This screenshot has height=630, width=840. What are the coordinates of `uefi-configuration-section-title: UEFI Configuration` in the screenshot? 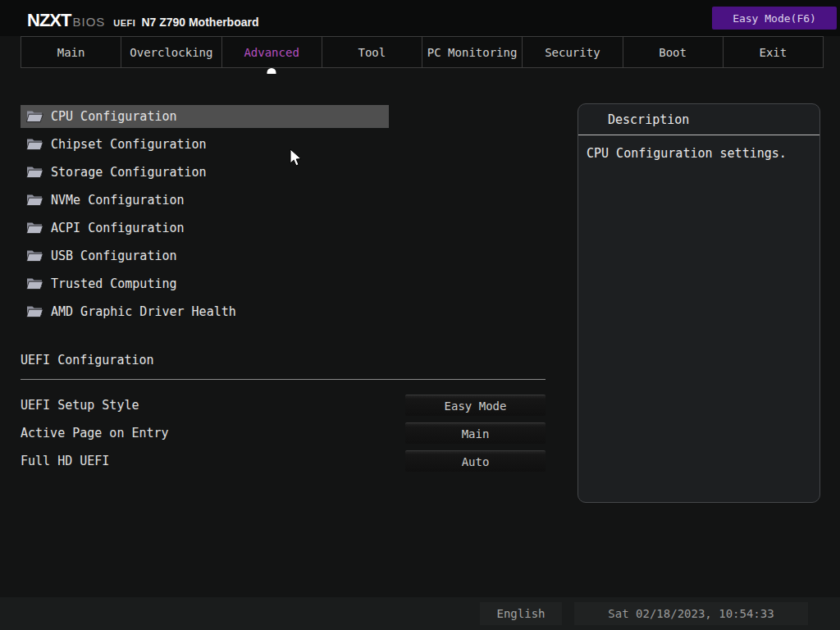 It's located at (87, 360).